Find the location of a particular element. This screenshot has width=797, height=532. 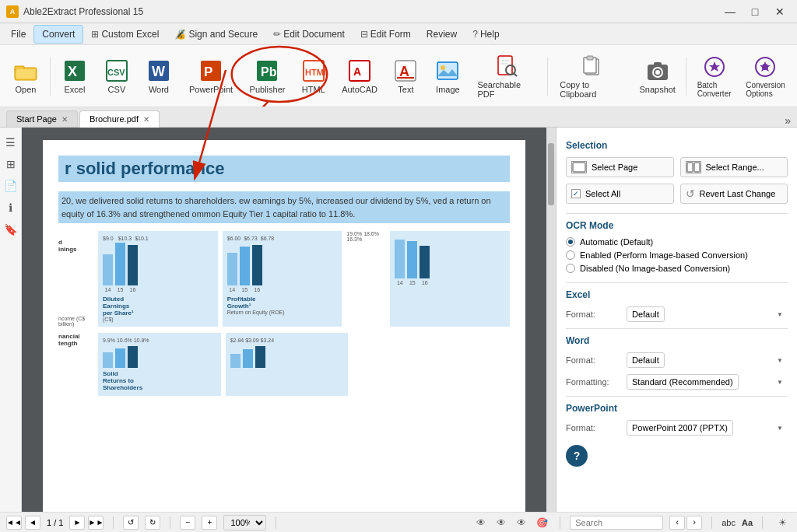

powerpoint-button: P PowerPoint is located at coordinates (211, 76).